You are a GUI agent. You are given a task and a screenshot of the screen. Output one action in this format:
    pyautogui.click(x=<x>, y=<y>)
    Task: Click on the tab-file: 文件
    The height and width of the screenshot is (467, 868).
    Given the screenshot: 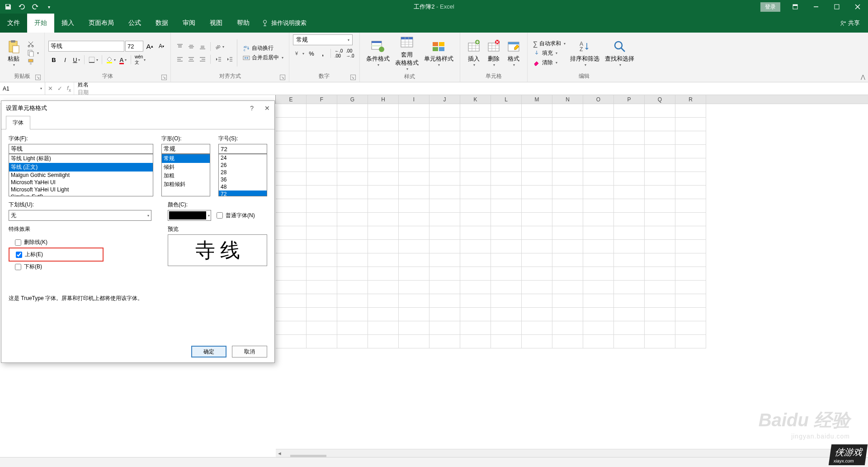 What is the action you would take?
    pyautogui.click(x=14, y=23)
    